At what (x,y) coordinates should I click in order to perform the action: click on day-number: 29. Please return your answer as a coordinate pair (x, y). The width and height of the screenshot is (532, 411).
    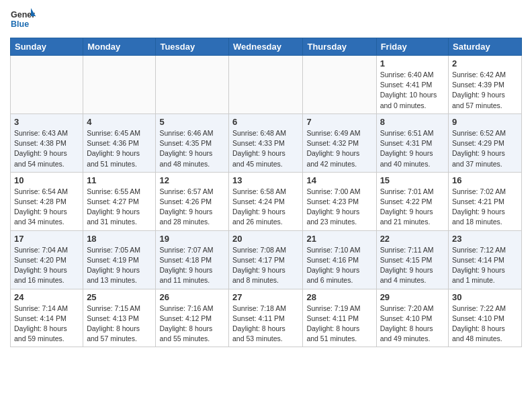
    Looking at the image, I should click on (412, 297).